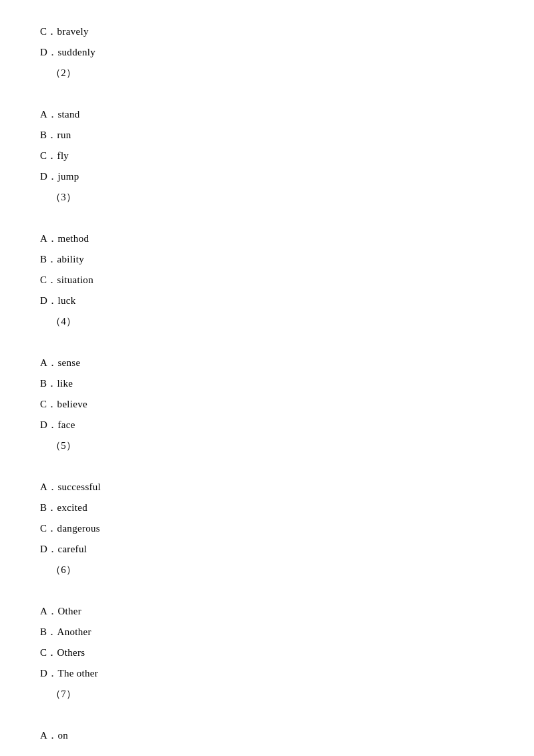 The image size is (534, 756). What do you see at coordinates (267, 259) in the screenshot?
I see `b-ability: B．ability` at bounding box center [267, 259].